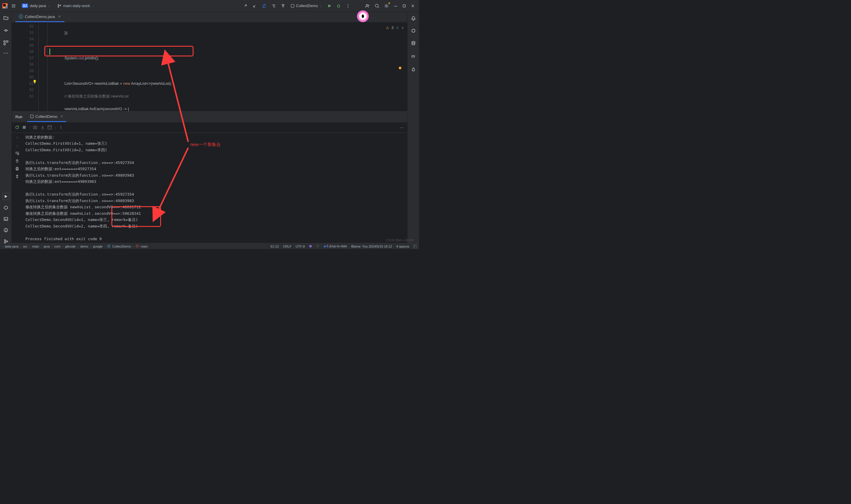  What do you see at coordinates (402, 128) in the screenshot?
I see `panel-minimize-icon: —` at bounding box center [402, 128].